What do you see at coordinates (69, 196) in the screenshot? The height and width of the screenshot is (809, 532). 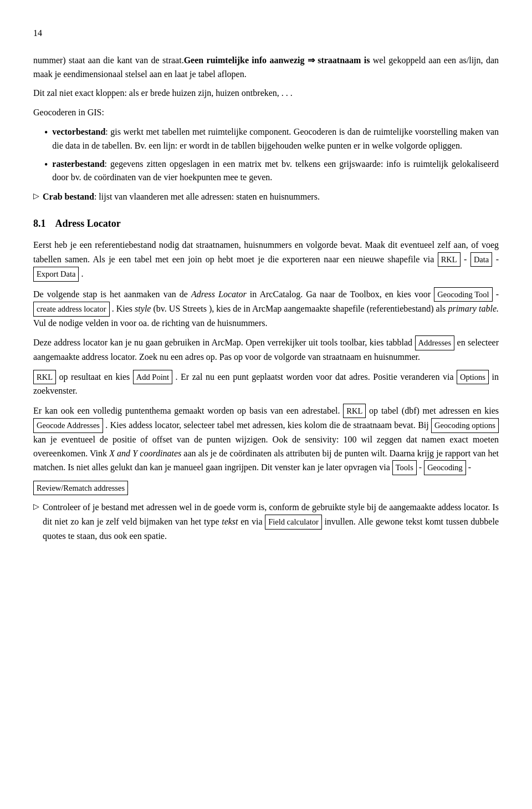 I see `crab-label: Crab bestand` at bounding box center [69, 196].